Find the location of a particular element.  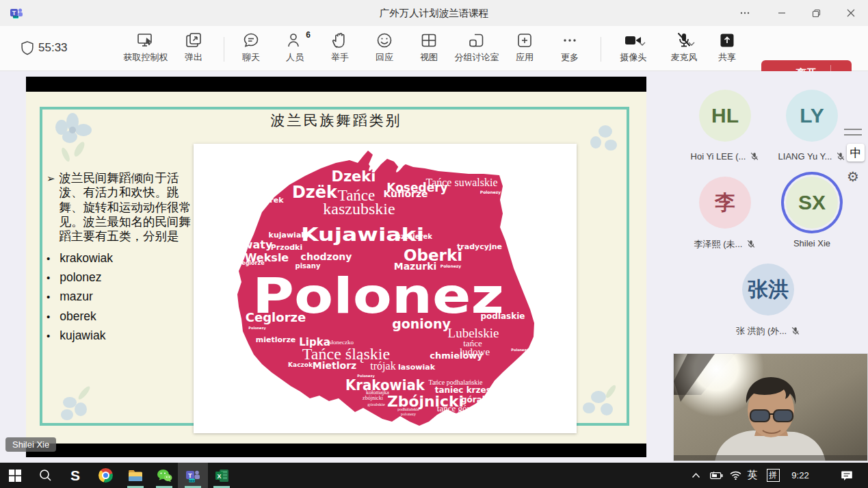

ellipsis-icon is located at coordinates (745, 13).